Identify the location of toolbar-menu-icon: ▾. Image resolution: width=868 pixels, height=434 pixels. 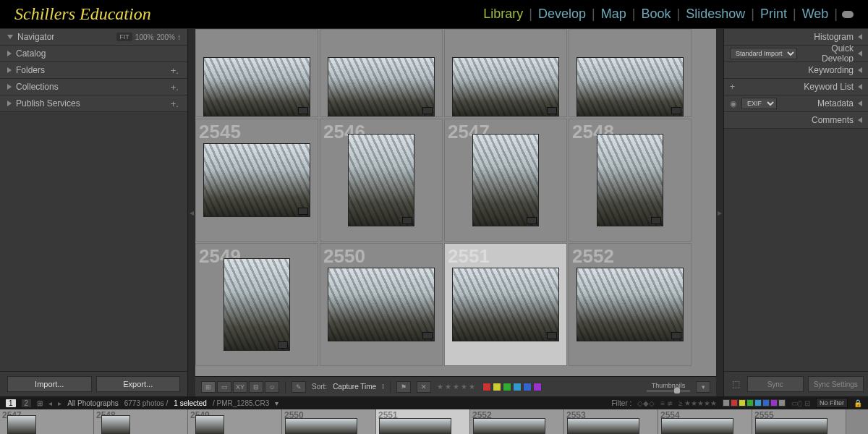
(703, 387).